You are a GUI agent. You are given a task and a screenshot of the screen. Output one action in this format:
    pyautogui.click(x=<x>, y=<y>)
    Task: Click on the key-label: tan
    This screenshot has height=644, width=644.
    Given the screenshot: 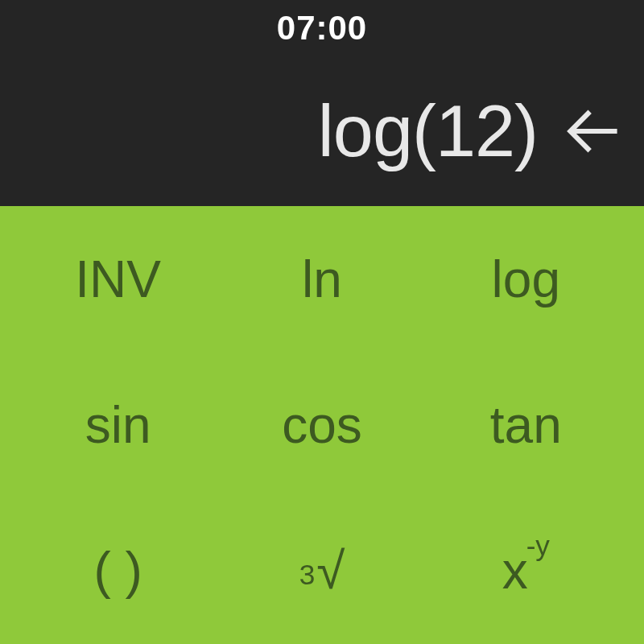 What is the action you would take?
    pyautogui.click(x=526, y=425)
    